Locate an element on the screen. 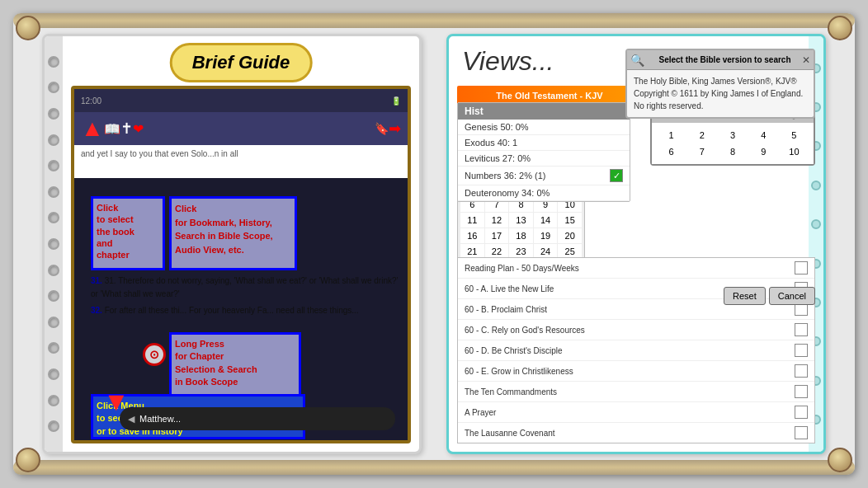 This screenshot has width=868, height=488. reading-plan-label: Reading Plan - 50 Days/Weeks is located at coordinates (521, 269).